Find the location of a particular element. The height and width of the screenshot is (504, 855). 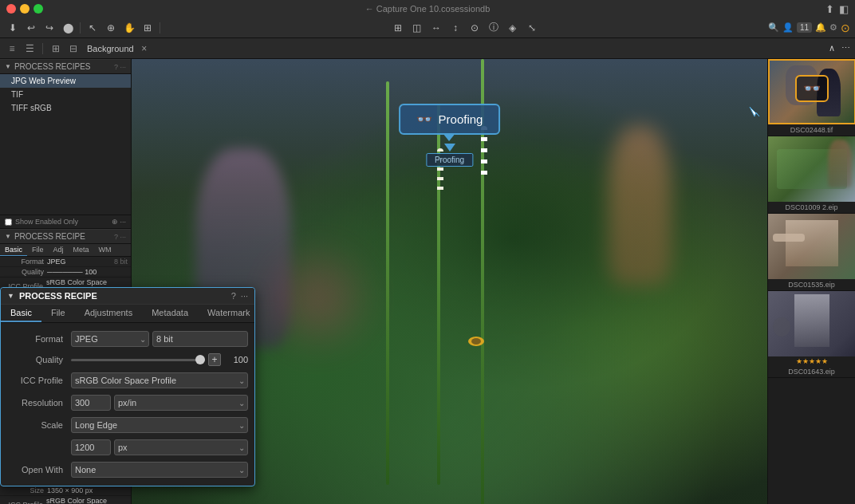

quality-slider is located at coordinates (138, 360).